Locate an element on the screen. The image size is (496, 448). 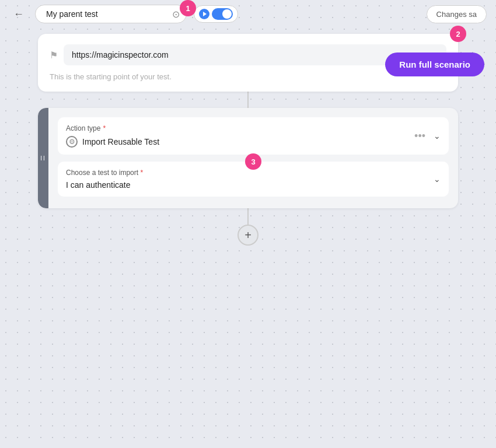
action-type-label: Action type * is located at coordinates (113, 128).